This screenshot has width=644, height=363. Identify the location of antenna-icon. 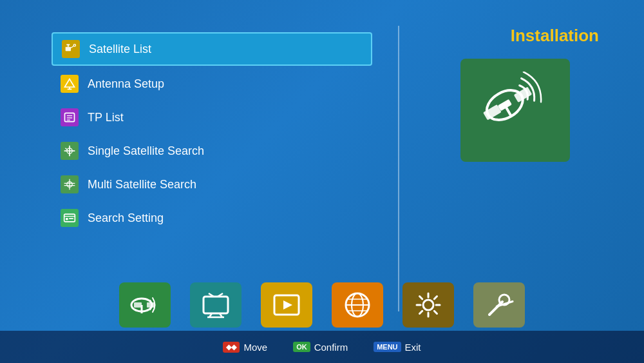
(70, 84).